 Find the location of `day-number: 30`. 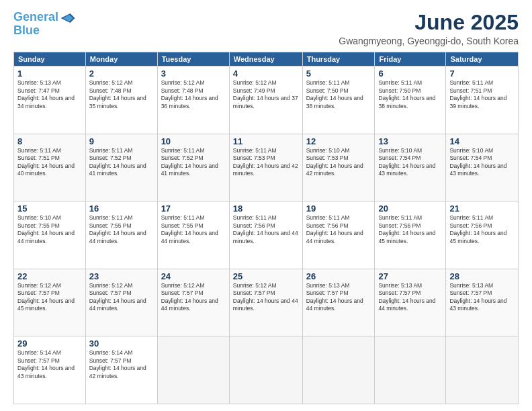

day-number: 30 is located at coordinates (122, 344).